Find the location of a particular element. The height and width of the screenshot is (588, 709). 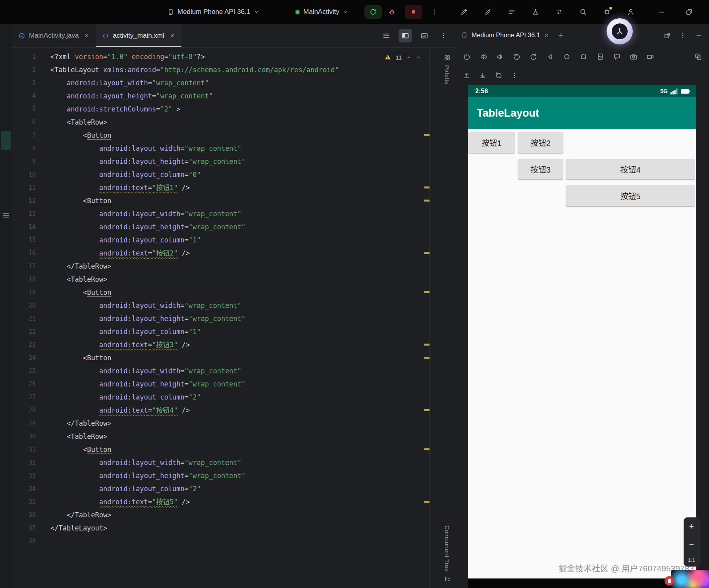

code-line: 21 android:layout_height="wrap_content" is located at coordinates (234, 319).